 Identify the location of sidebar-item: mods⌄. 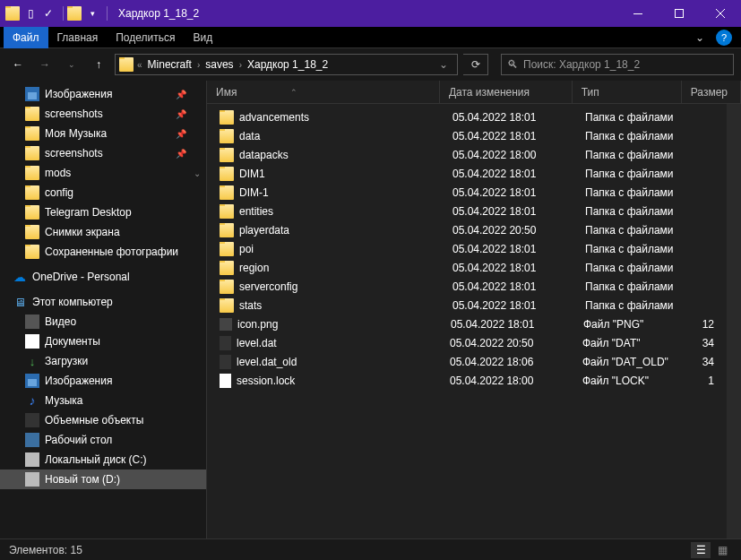
(103, 173).